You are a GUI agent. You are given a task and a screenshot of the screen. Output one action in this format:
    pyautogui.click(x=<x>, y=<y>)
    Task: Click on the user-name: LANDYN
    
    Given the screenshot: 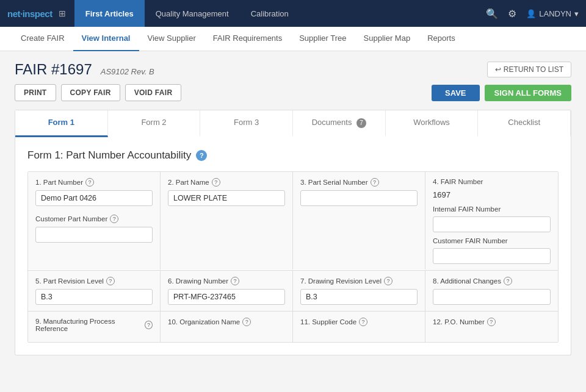 What is the action you would take?
    pyautogui.click(x=555, y=13)
    